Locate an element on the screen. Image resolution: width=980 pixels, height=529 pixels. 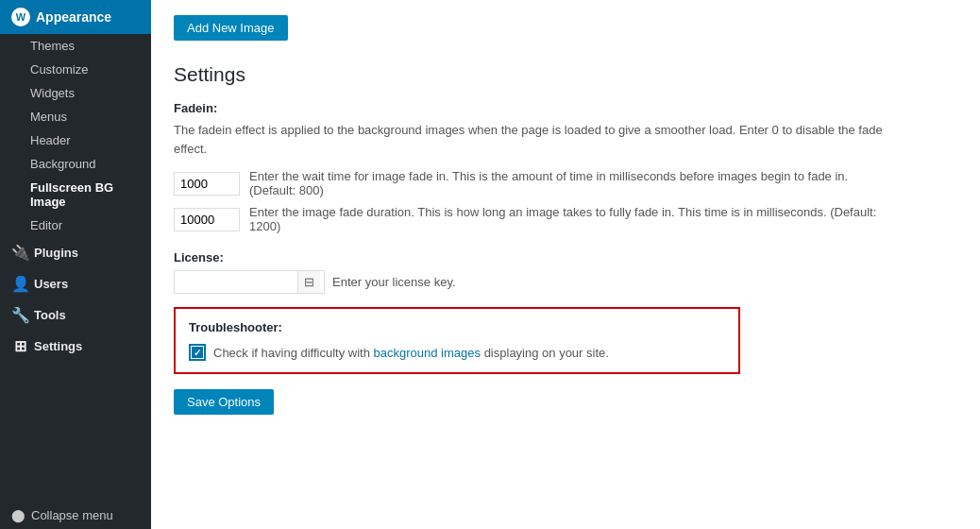
sidebar-header-label: Appearance is located at coordinates (74, 17).